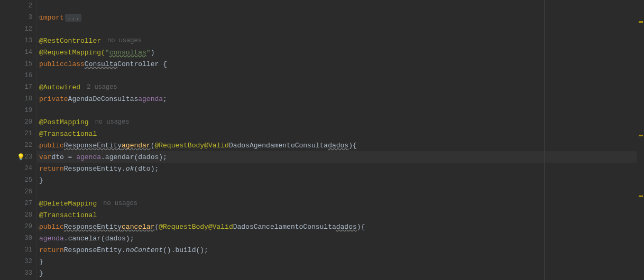 The width and height of the screenshot is (644, 280). I want to click on gutter-row: 33, so click(18, 273).